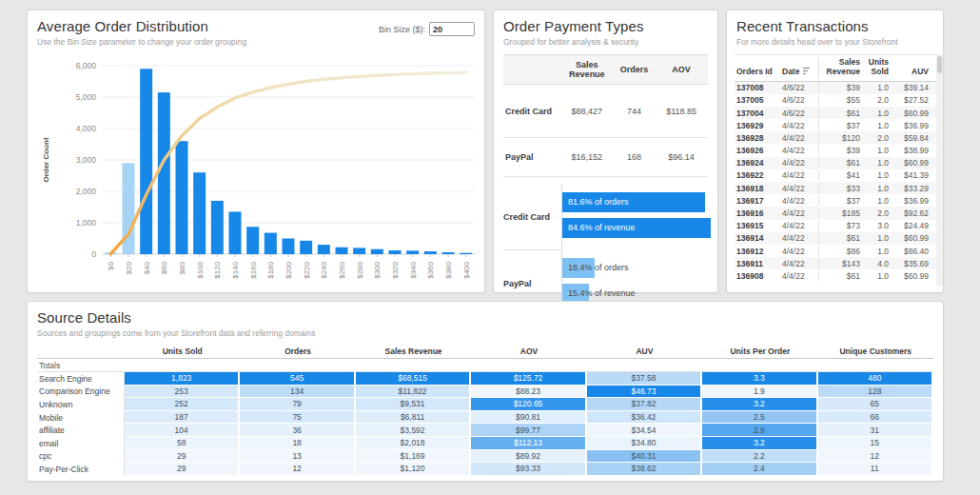 This screenshot has width=980, height=495. Describe the element at coordinates (645, 392) in the screenshot. I see `source-heat-cell: $46.73` at that location.